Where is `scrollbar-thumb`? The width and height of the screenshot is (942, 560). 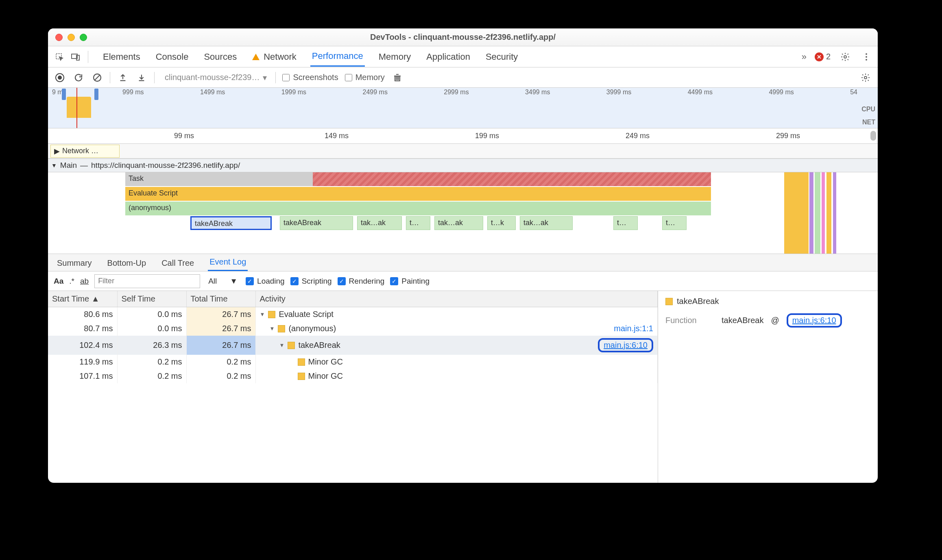 scrollbar-thumb is located at coordinates (873, 136).